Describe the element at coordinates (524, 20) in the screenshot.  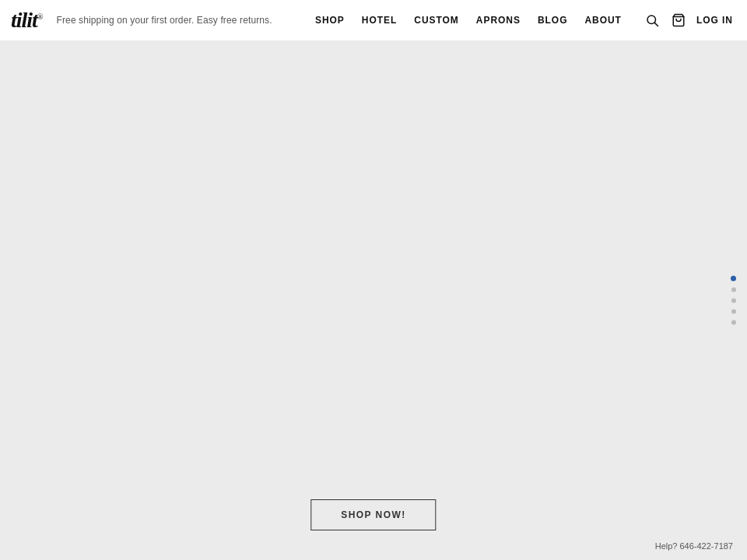
I see `main-nav: SHOP HOTEL CUSTOM APRONS BLOG ABOUT LOG …` at that location.